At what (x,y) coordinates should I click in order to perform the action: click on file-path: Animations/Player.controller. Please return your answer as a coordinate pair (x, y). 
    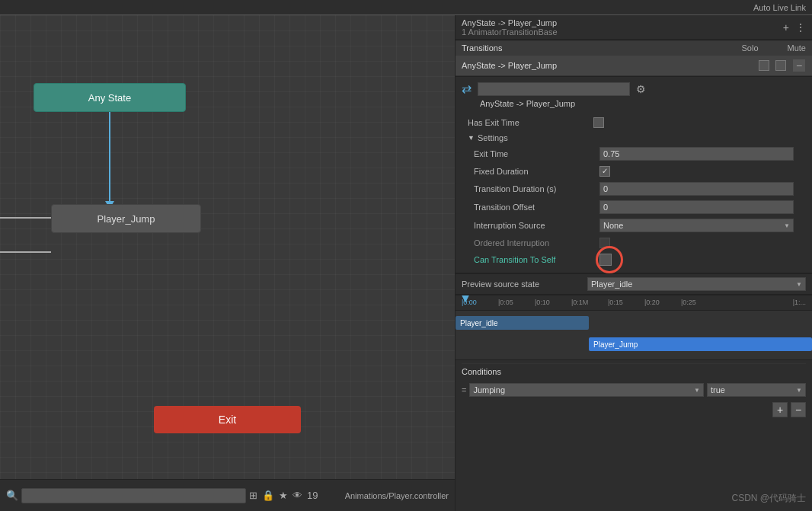
    Looking at the image, I should click on (385, 496).